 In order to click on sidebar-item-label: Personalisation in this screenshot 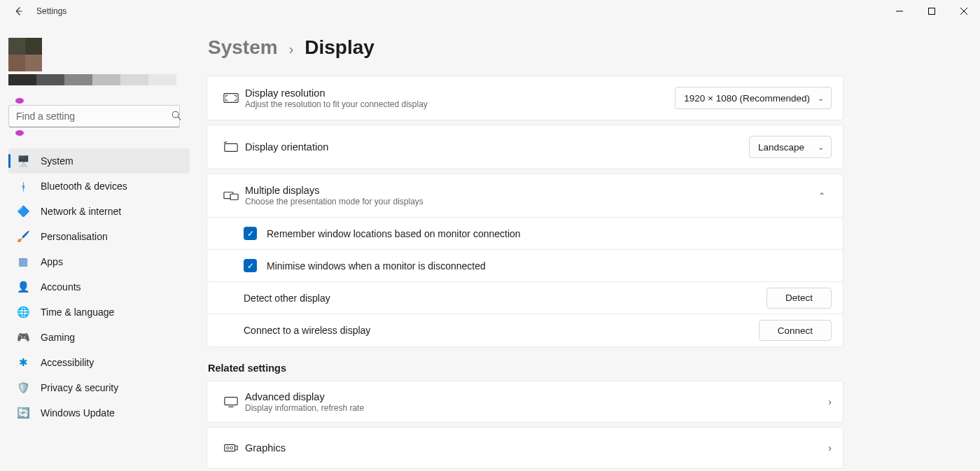, I will do `click(74, 237)`.